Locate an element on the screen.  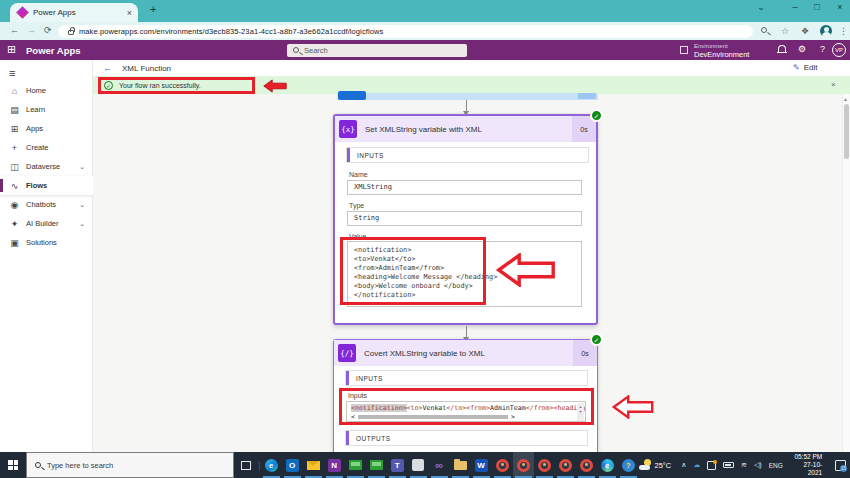
sidebar-item-ai-builder: ✦ AI Builder ⌄ is located at coordinates (46, 224).